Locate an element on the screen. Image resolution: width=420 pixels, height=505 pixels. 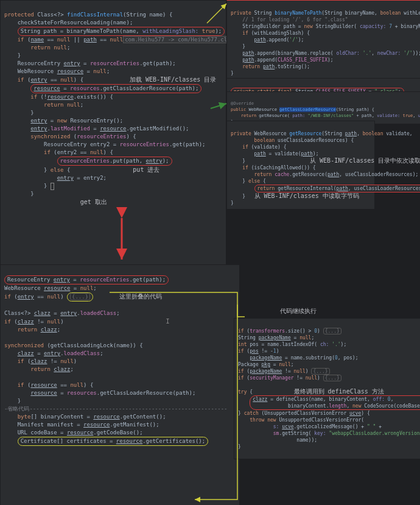
cl: if (withLeadingSlash) { is located at coordinates (270, 33).